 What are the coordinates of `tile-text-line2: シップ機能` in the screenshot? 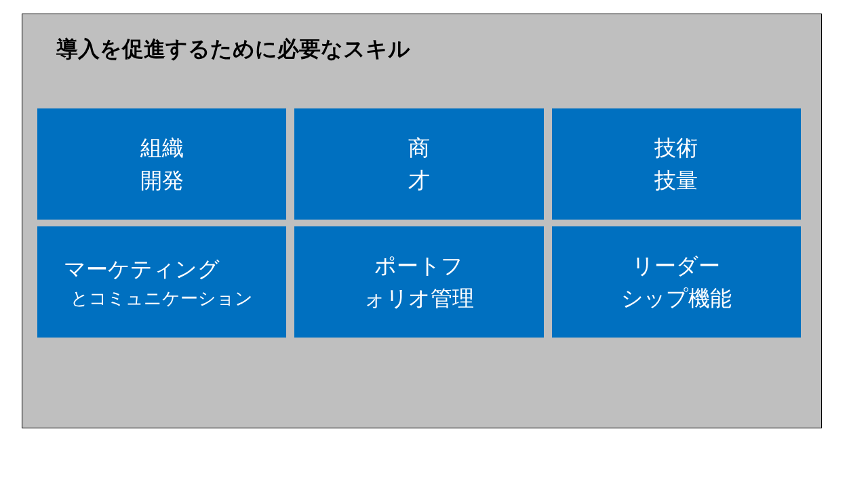 It's located at (677, 298).